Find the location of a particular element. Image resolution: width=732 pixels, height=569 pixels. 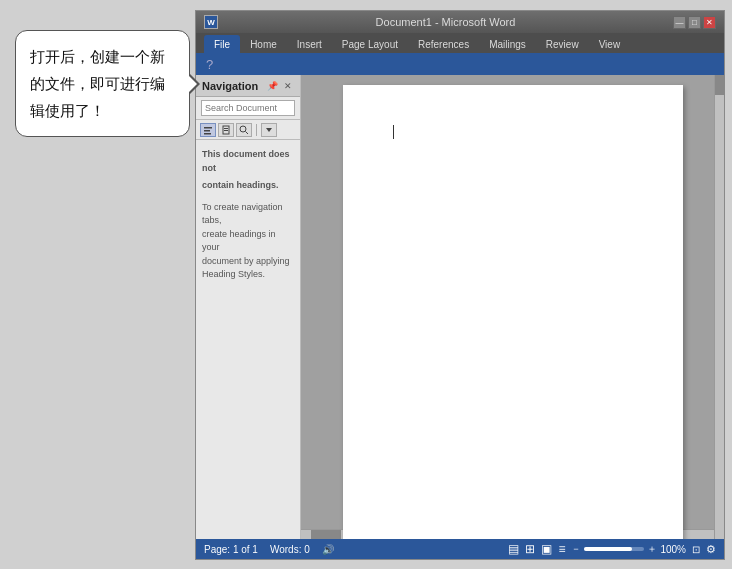

title-bar: W Document1 - Microsoft Word — □ ✕ is located at coordinates (460, 22).